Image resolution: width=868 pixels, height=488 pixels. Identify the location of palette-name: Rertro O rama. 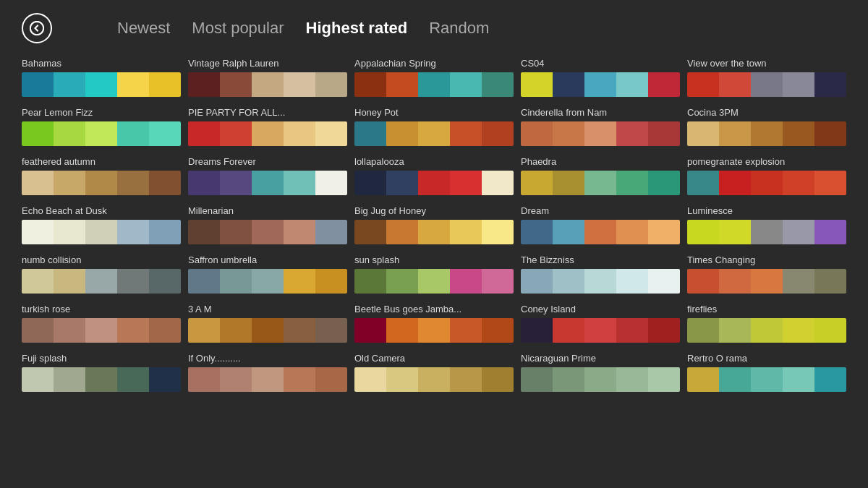
(767, 359).